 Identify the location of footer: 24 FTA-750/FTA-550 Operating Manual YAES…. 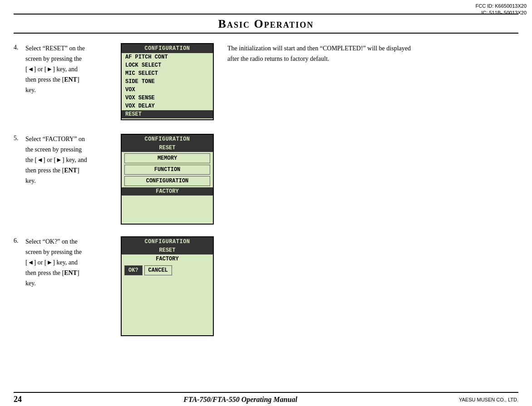
(266, 399).